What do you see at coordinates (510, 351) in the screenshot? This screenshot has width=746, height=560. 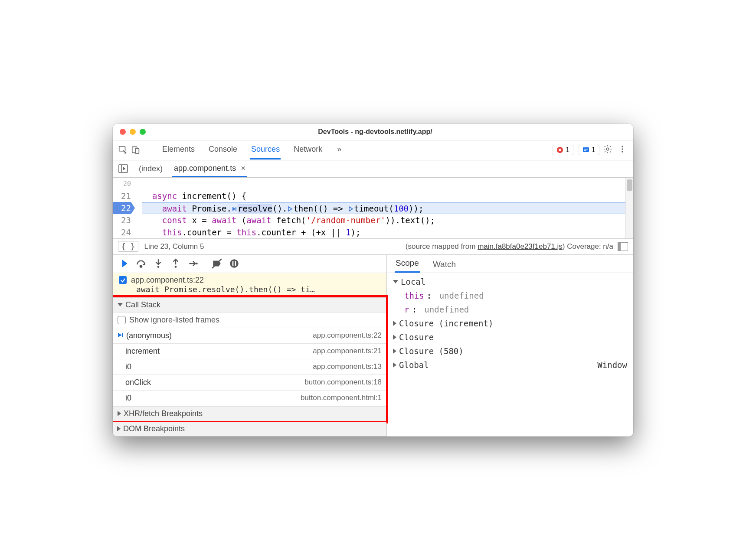 I see `scope-closure: Closure (580)` at bounding box center [510, 351].